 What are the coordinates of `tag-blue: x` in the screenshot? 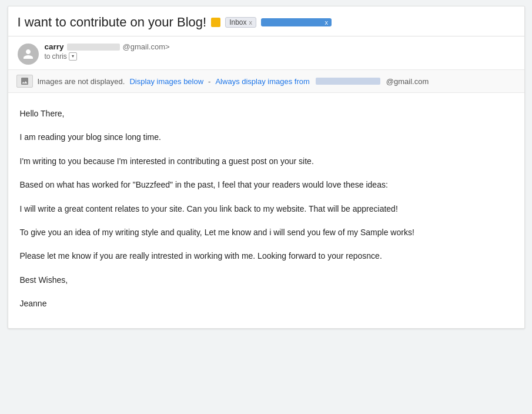 It's located at (296, 22).